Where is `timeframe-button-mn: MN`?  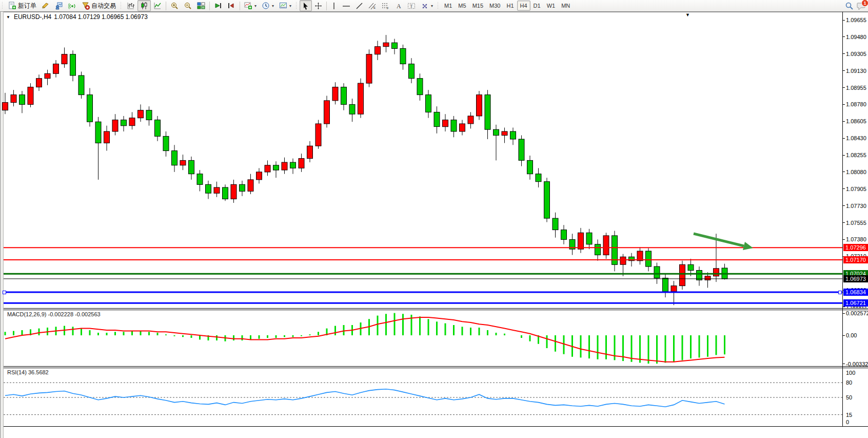
timeframe-button-mn: MN is located at coordinates (565, 6).